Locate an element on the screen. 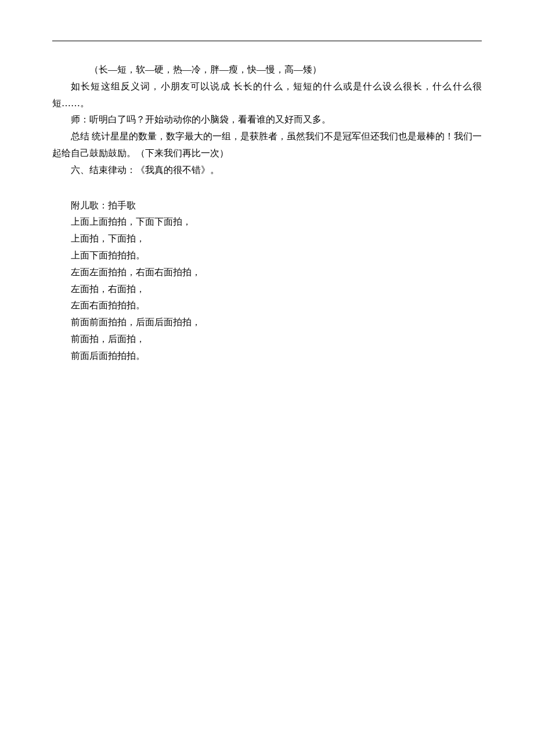  song-line: 前面拍，后面拍， is located at coordinates (267, 339).